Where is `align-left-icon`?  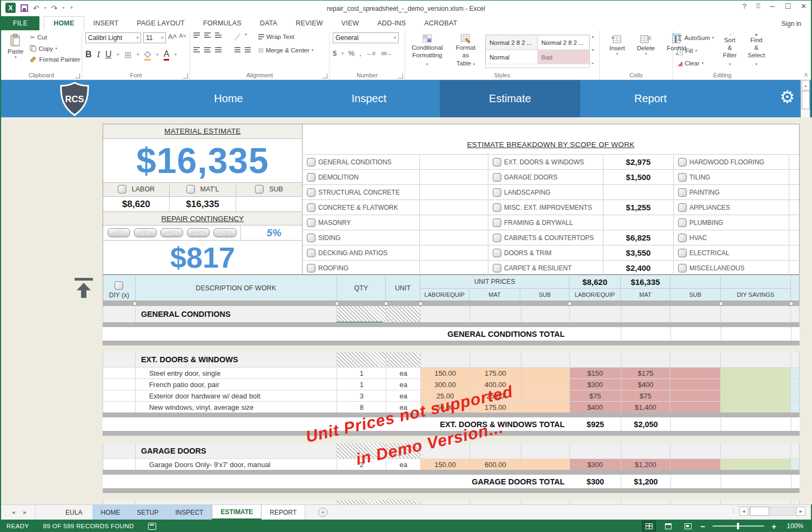 align-left-icon is located at coordinates (197, 50).